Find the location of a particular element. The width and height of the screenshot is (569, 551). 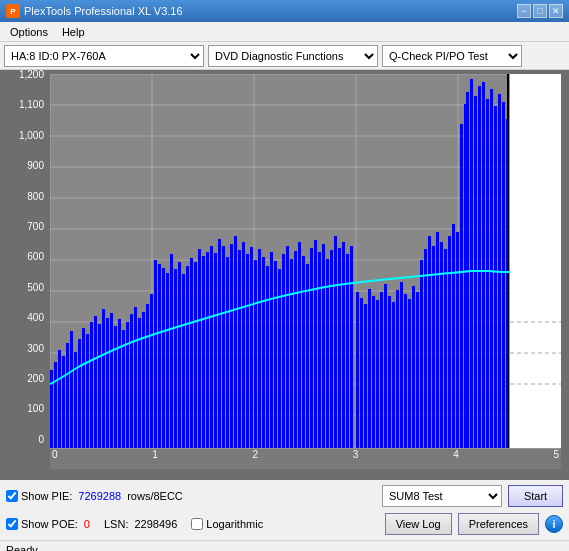

logarithmic-checkbox is located at coordinates (197, 524).